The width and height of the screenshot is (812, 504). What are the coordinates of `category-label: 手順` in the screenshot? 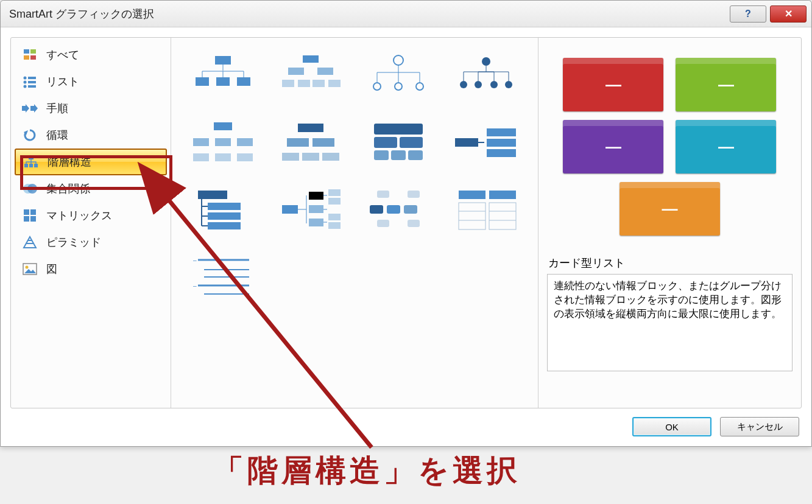 It's located at (57, 108).